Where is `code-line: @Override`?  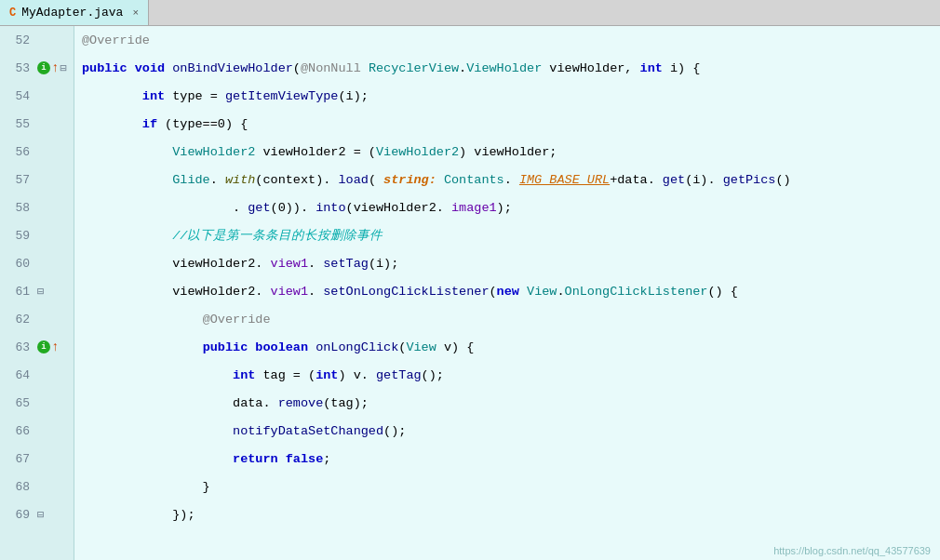
code-line: @Override is located at coordinates (511, 319).